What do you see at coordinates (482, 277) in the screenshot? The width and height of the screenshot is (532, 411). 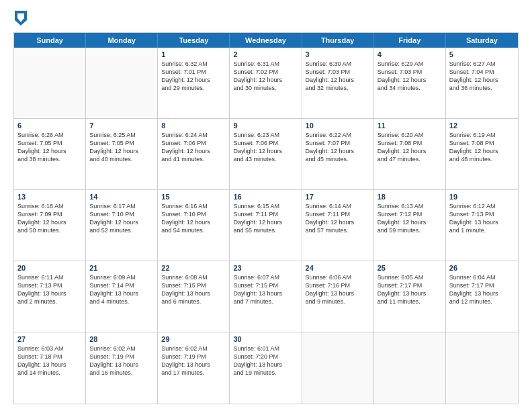 I see `cell-info-line: Sunrise: 6:04 AM` at bounding box center [482, 277].